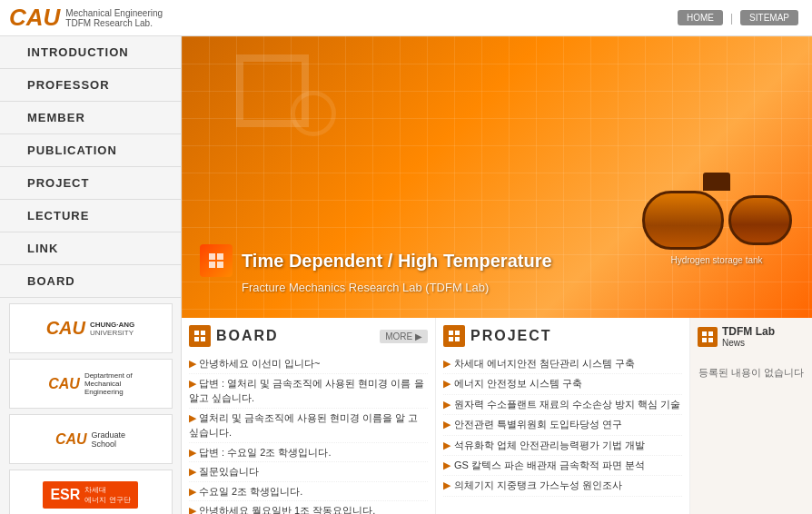  What do you see at coordinates (91, 249) in the screenshot?
I see `sidebar-item-link: LINK` at bounding box center [91, 249].